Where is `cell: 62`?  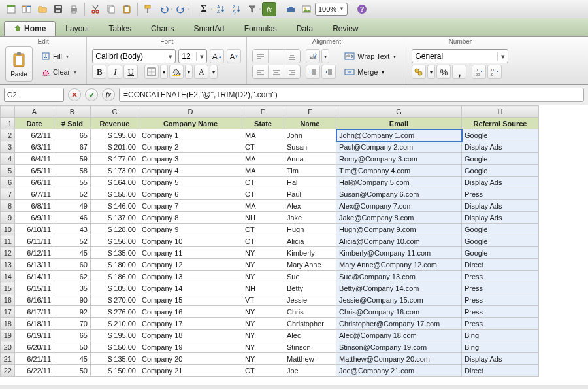
cell: 62 is located at coordinates (73, 277).